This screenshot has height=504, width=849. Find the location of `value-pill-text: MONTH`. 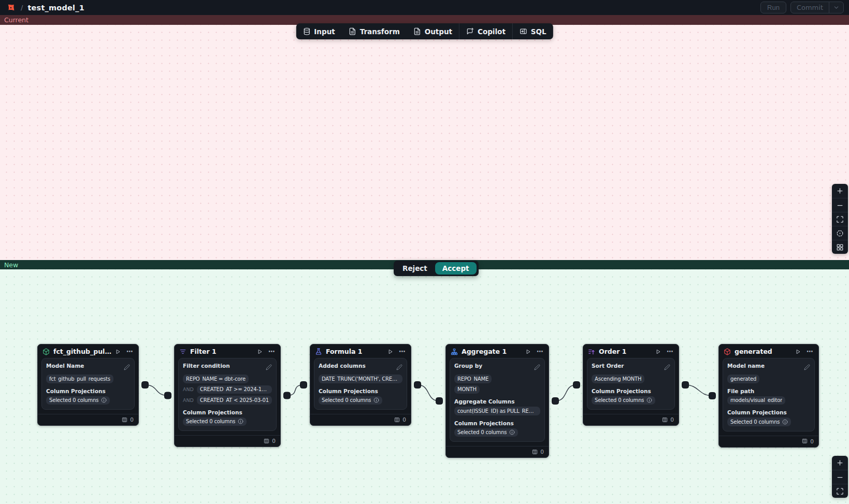

value-pill-text: MONTH is located at coordinates (467, 390).